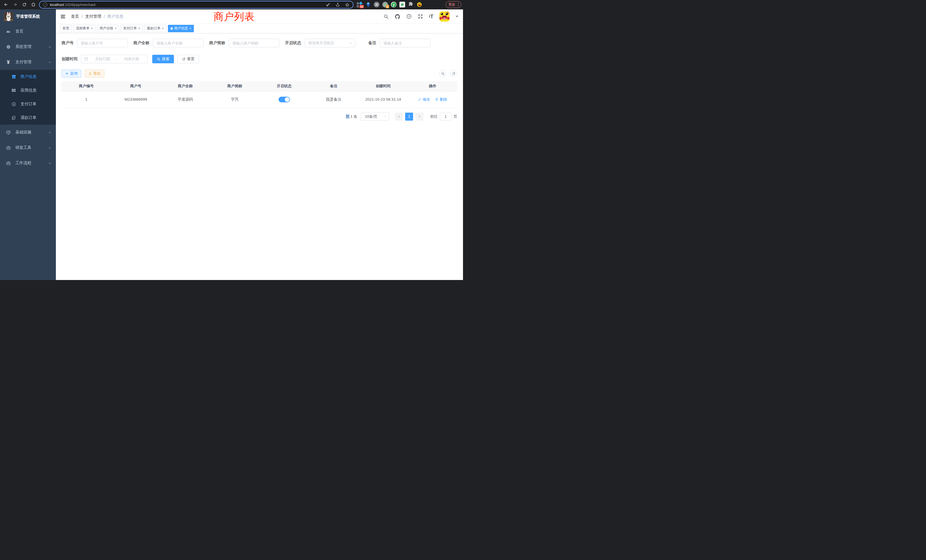 This screenshot has height=560, width=926. What do you see at coordinates (114, 59) in the screenshot?
I see `create-time-range-picker: 开始日期 - 结束日期` at bounding box center [114, 59].